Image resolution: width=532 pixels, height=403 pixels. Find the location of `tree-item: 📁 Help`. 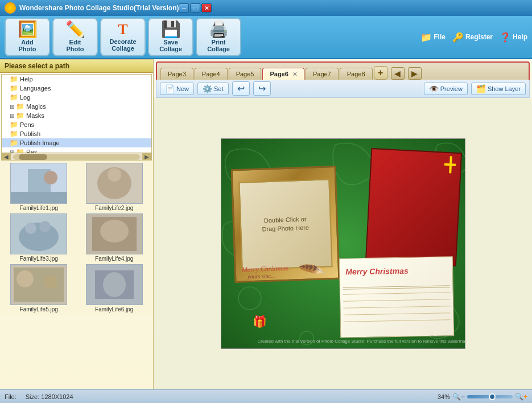

tree-item: 📁 Help is located at coordinates (76, 79).